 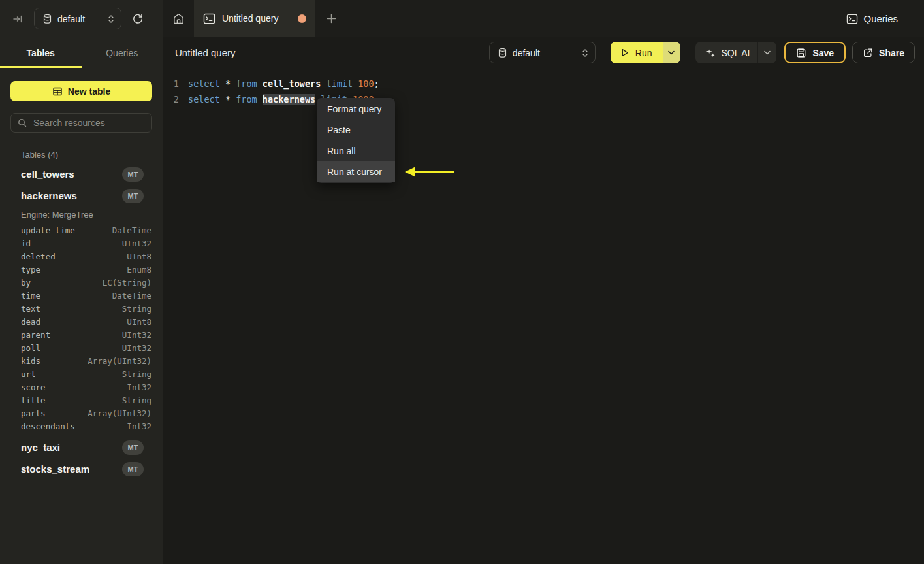 I want to click on column-type: DateTime, so click(x=132, y=230).